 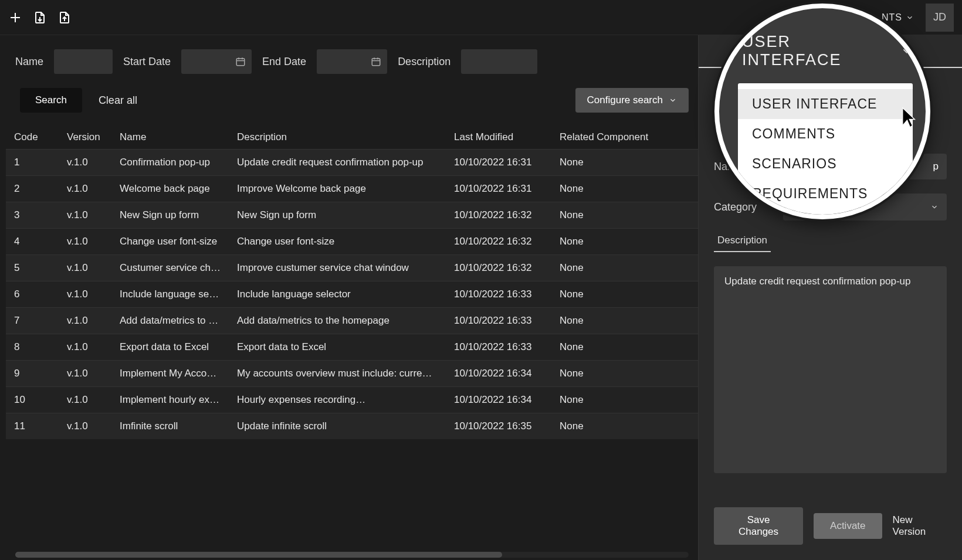 I want to click on table-row: 6v.1.0Include language selec…Include lan…, so click(x=352, y=294).